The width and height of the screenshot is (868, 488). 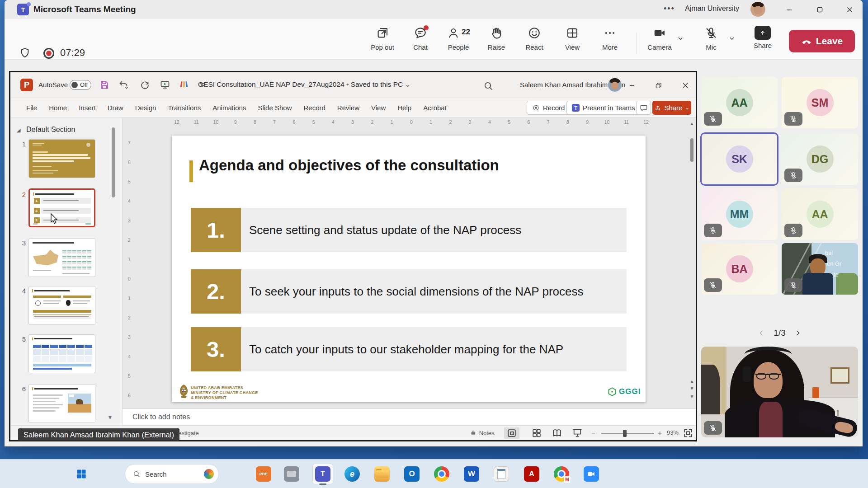 I want to click on previous-page-icon, so click(x=761, y=333).